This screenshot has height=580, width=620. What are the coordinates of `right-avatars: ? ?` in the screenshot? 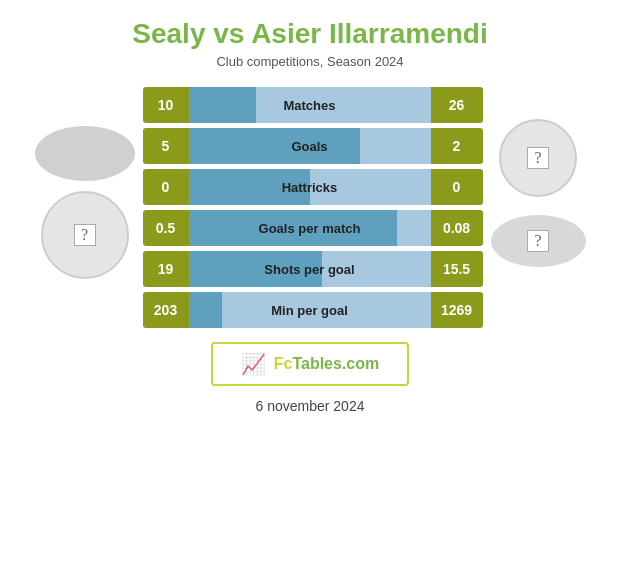 It's located at (538, 193).